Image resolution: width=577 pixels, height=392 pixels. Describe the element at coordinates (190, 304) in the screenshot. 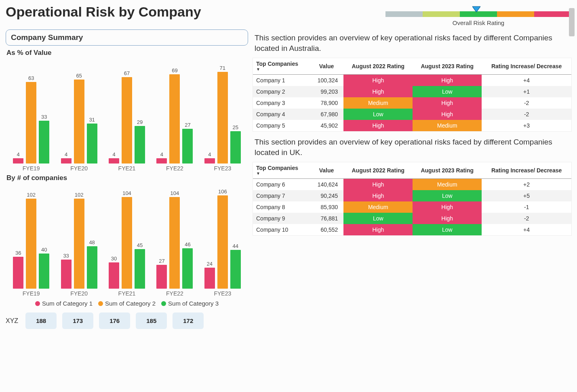

I see `legend-item: Sum of Category 3` at that location.